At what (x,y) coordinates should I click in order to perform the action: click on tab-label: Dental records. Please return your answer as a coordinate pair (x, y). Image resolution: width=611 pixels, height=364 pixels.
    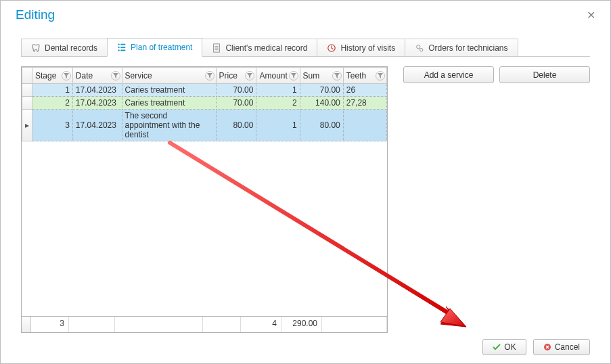
    Looking at the image, I should click on (71, 48).